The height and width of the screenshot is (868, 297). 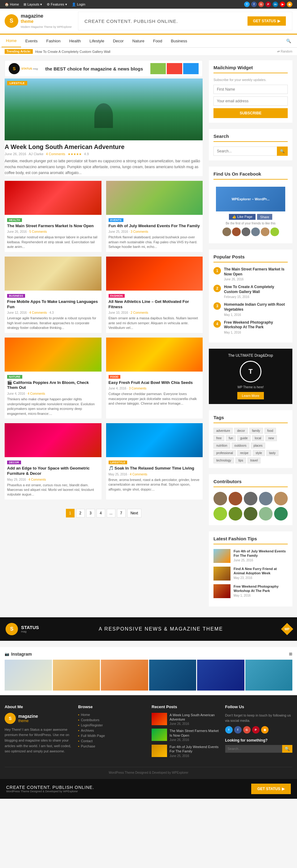 What do you see at coordinates (112, 725) in the screenshot?
I see `footer-link-login: Login/Register` at bounding box center [112, 725].